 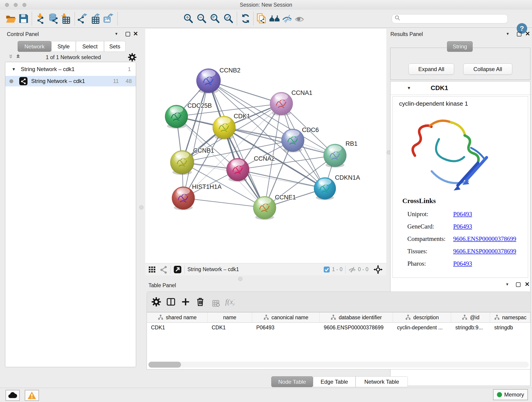 I want to click on collapse-all-networks-icon, so click(x=12, y=57).